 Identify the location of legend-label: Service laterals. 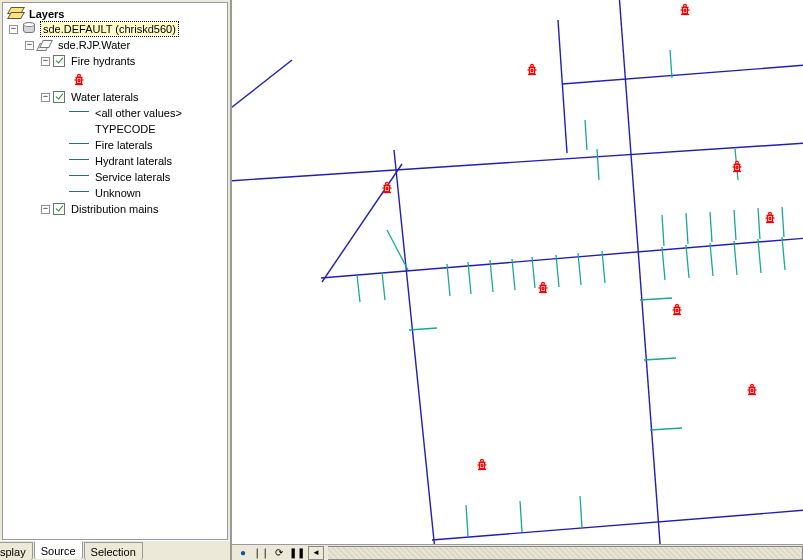
(132, 177).